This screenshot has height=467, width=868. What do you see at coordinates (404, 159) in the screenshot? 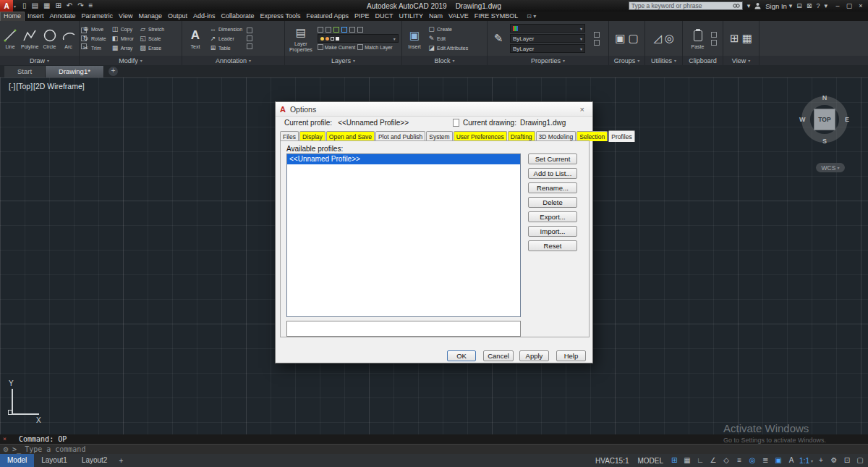
I see `profile-list-item: <<Unnamed Profile>>` at bounding box center [404, 159].